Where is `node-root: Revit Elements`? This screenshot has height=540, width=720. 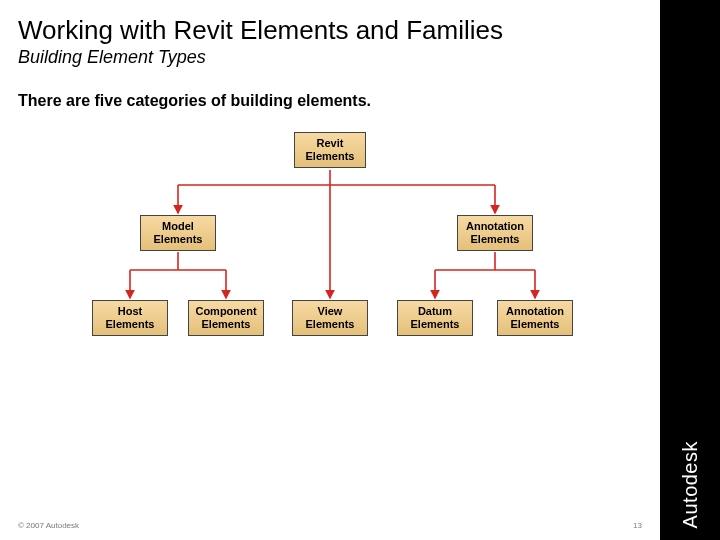
node-root: Revit Elements is located at coordinates (330, 150).